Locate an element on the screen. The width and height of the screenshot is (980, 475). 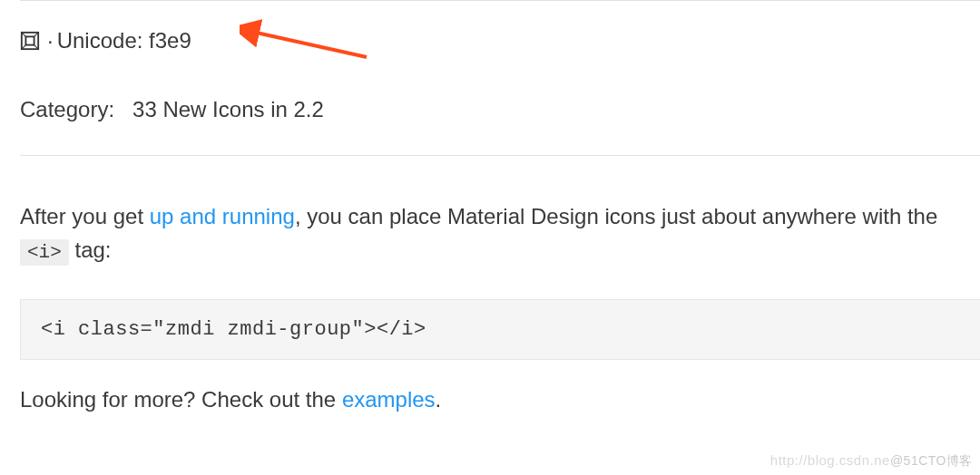
category-label: Category: is located at coordinates (67, 109).